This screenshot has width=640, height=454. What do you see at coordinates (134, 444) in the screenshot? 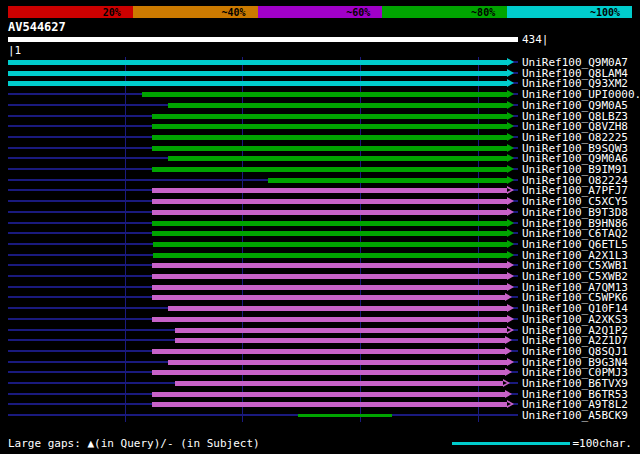
I see `large-gaps-legend: Large gaps: ▲(in Query)/- (in Subject)` at bounding box center [134, 444].